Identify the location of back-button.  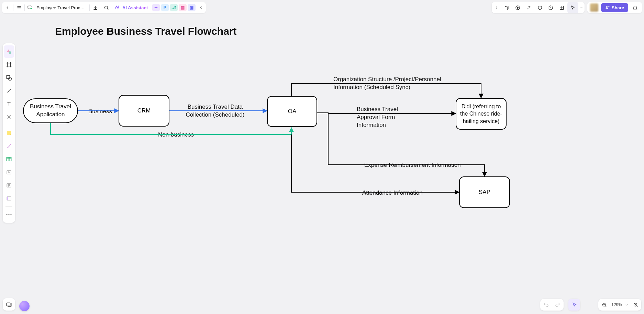
(8, 8).